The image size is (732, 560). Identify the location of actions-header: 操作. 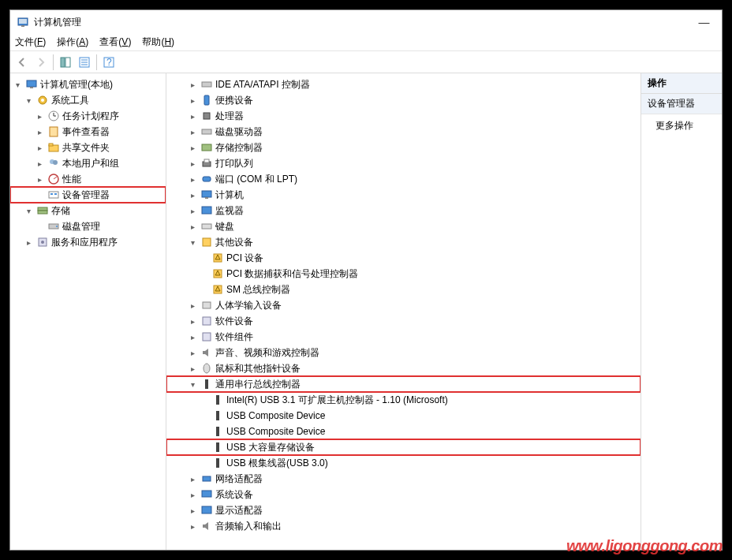
(682, 84).